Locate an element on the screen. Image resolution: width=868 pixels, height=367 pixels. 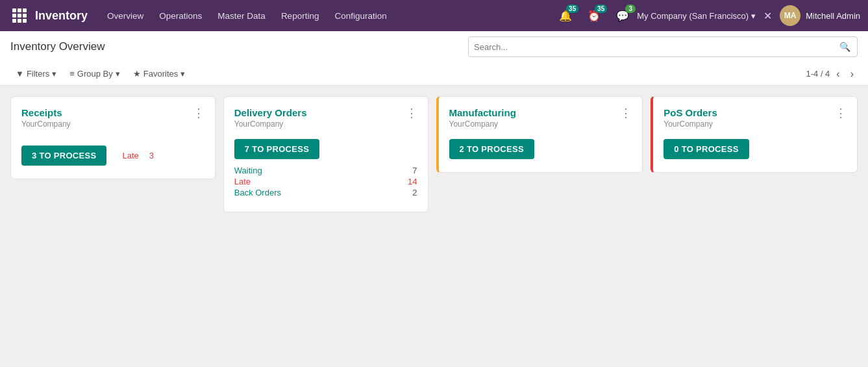
pos-process-button: 0 TO PROCESS is located at coordinates (706, 149).